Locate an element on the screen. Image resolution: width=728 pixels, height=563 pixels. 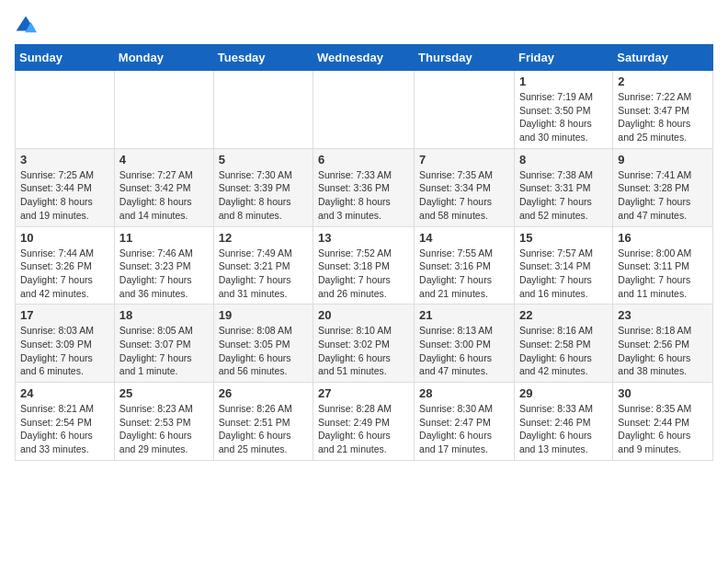
calendar-cell: 26Sunrise: 8:26 AM Sunset: 2:51 PM Dayli… is located at coordinates (263, 421).